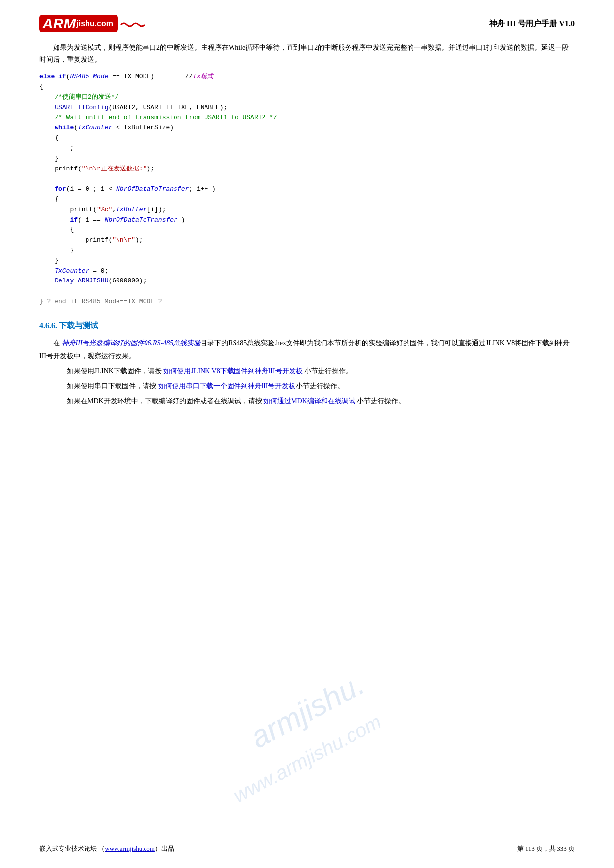 This screenshot has height=868, width=614. What do you see at coordinates (307, 169) in the screenshot?
I see `code-line-10: printf("\n\r正在发送数据:");` at bounding box center [307, 169].